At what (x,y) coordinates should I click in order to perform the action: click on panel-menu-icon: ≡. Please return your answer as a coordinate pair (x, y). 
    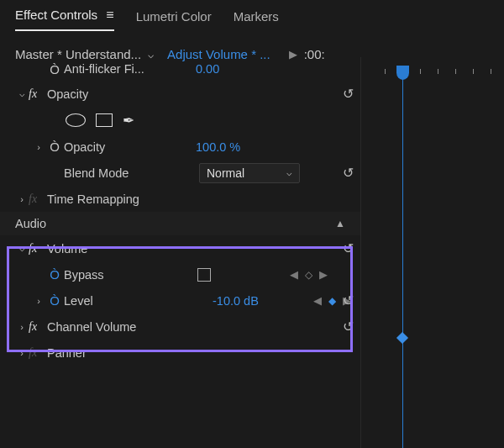
    Looking at the image, I should click on (109, 15).